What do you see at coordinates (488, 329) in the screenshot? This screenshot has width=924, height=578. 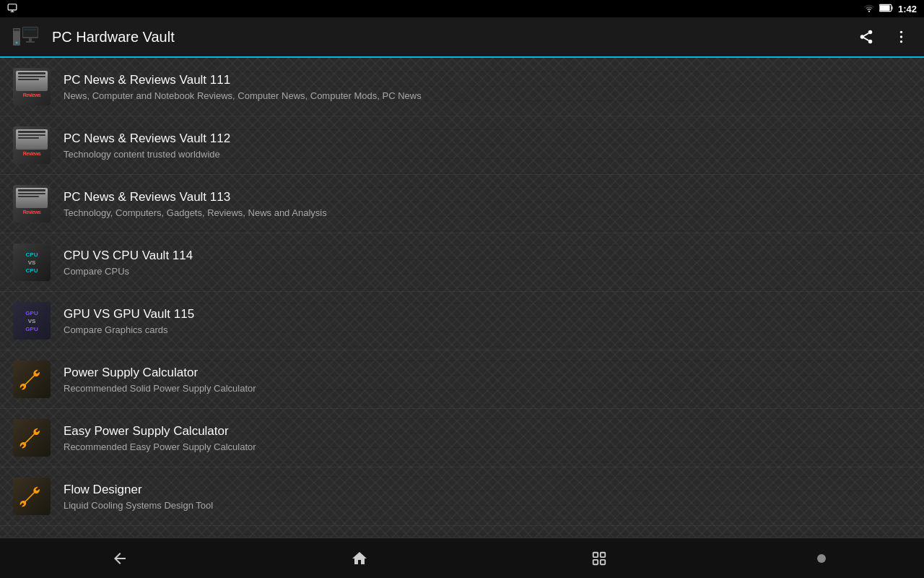 I see `item-subtitle: Compare Graphics cards` at bounding box center [488, 329].